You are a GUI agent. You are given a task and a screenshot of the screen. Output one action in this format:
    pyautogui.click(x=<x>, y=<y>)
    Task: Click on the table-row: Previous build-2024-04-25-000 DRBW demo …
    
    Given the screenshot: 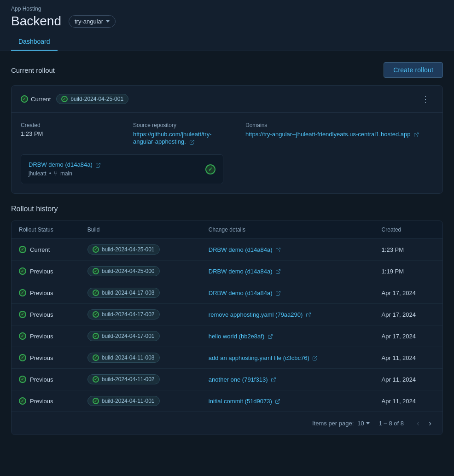 What is the action you would take?
    pyautogui.click(x=227, y=272)
    